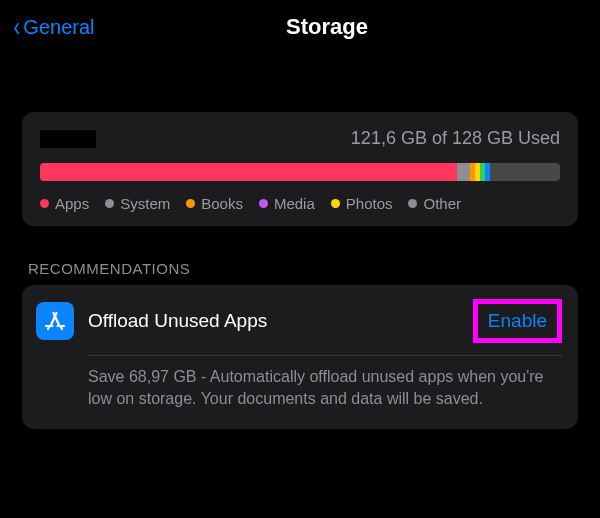  What do you see at coordinates (325, 356) in the screenshot?
I see `divider` at bounding box center [325, 356].